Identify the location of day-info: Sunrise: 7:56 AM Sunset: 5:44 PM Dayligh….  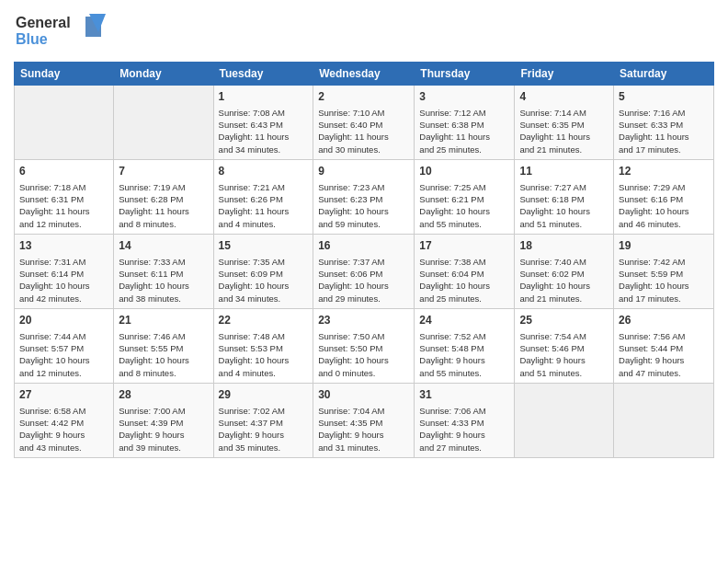
(664, 355).